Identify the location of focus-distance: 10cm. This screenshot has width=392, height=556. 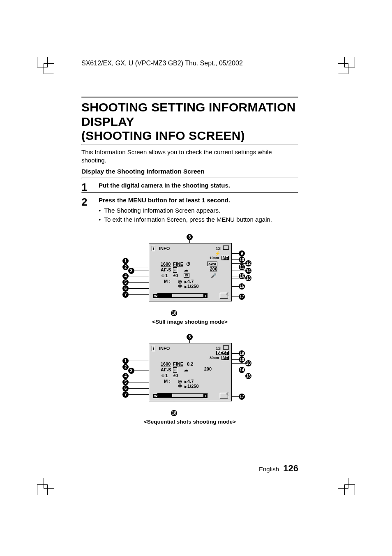
(214, 258).